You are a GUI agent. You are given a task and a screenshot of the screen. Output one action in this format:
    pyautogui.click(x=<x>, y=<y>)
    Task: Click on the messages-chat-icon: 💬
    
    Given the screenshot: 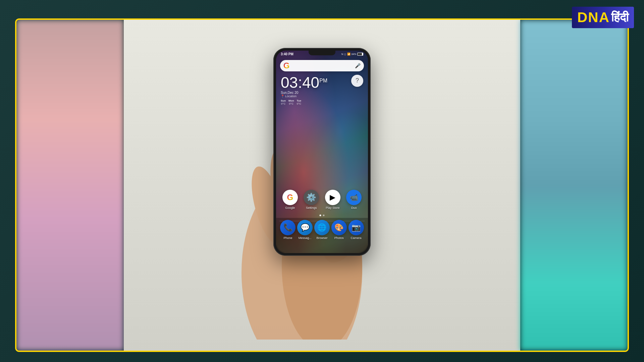 What is the action you would take?
    pyautogui.click(x=305, y=228)
    